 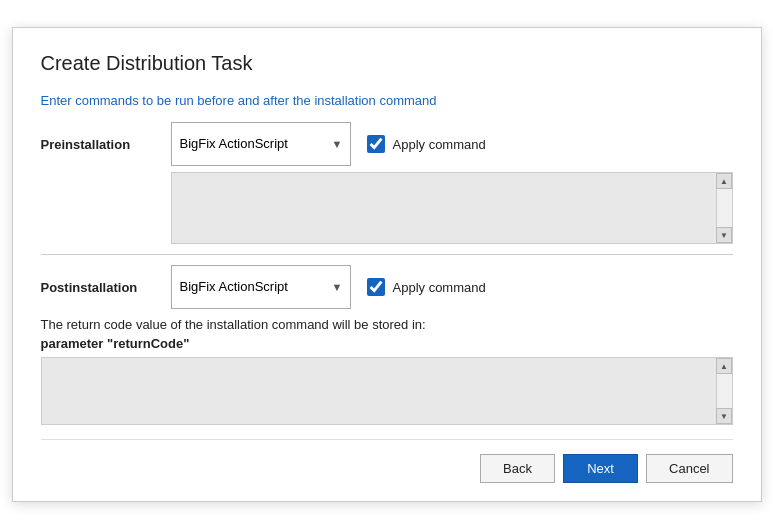 I want to click on description-text: Enter commands to be run before and afte…, so click(x=387, y=100).